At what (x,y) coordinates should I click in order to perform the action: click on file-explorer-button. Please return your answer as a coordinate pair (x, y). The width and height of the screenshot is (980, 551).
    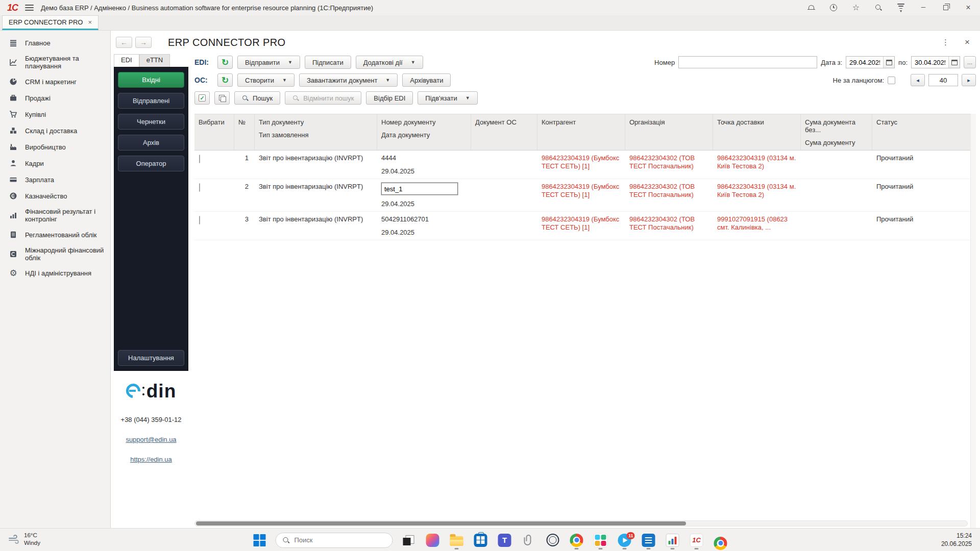
    Looking at the image, I should click on (457, 540).